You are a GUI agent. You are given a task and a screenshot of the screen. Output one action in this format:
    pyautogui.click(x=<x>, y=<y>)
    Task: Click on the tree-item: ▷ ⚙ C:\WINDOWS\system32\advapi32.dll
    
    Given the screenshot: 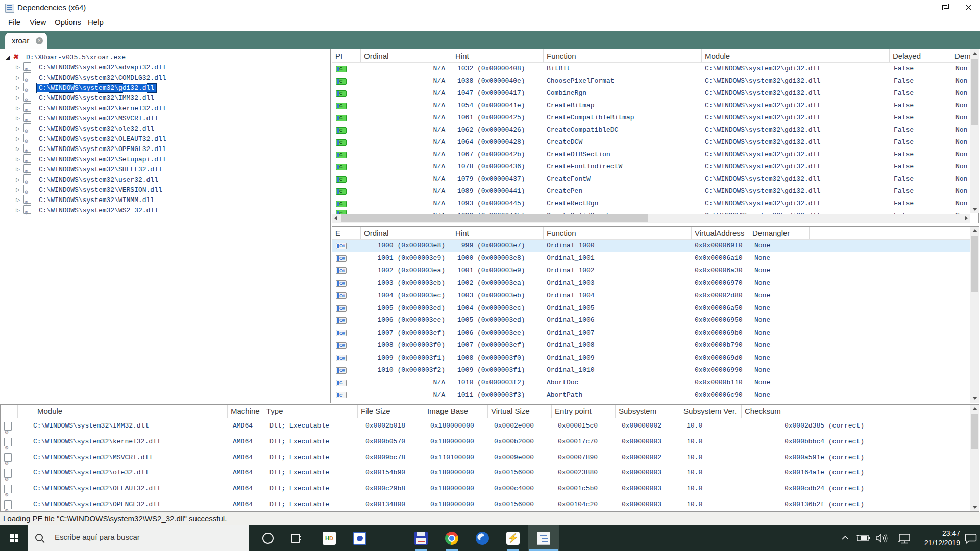 What is the action you would take?
    pyautogui.click(x=165, y=67)
    